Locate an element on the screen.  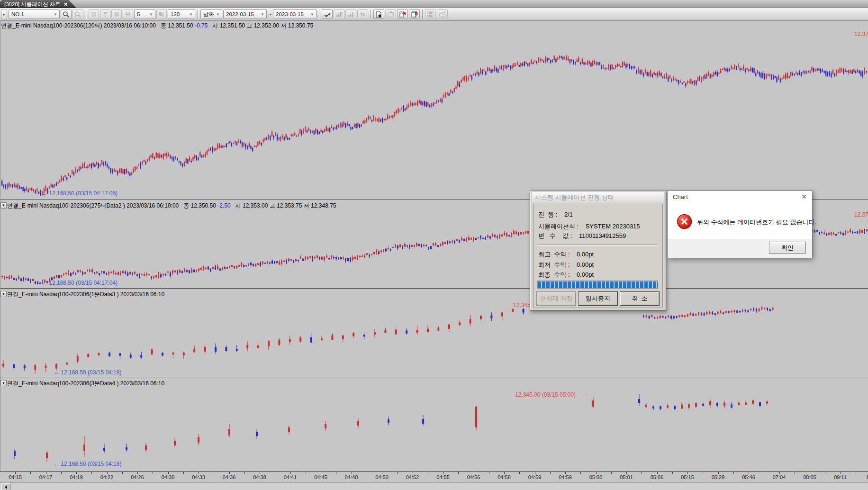
date-mode-combo: 날짜▼ is located at coordinates (211, 14).